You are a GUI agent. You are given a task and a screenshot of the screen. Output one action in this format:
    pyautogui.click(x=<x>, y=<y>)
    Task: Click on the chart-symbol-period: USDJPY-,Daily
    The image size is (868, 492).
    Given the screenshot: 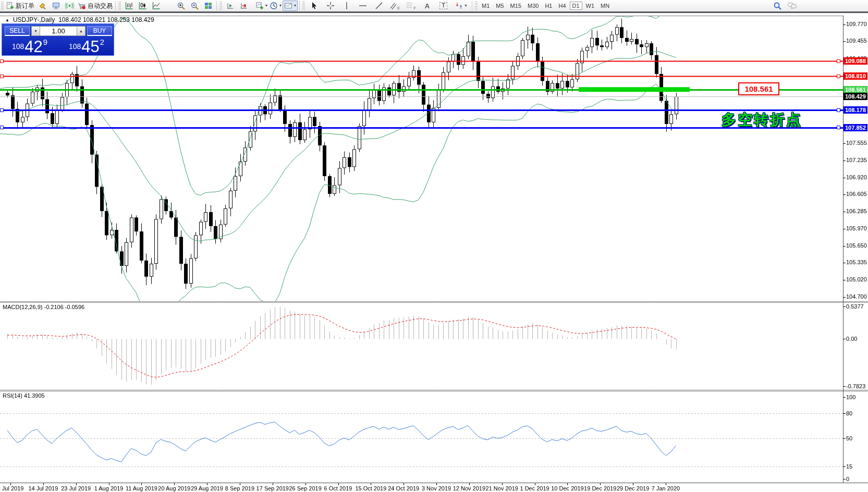 What is the action you would take?
    pyautogui.click(x=34, y=20)
    